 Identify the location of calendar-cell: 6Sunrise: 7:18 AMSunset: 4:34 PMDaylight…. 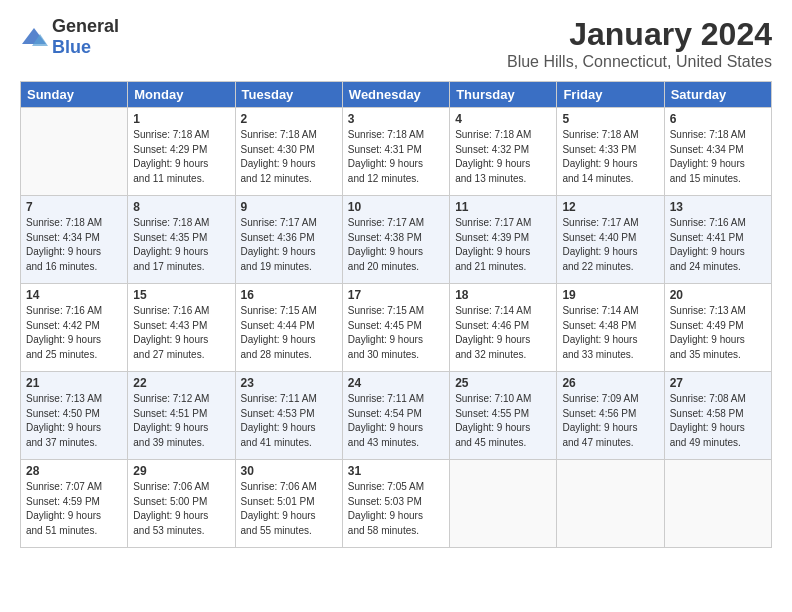
(718, 152).